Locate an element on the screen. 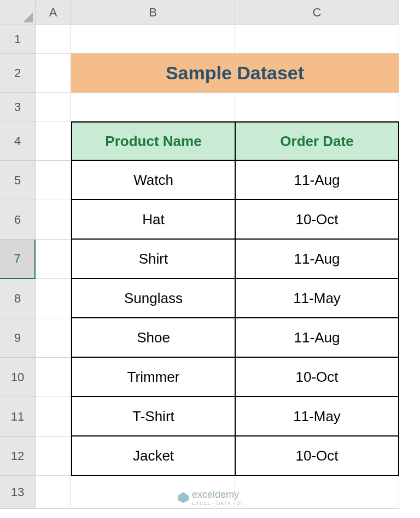  cell-A1 is located at coordinates (54, 39).